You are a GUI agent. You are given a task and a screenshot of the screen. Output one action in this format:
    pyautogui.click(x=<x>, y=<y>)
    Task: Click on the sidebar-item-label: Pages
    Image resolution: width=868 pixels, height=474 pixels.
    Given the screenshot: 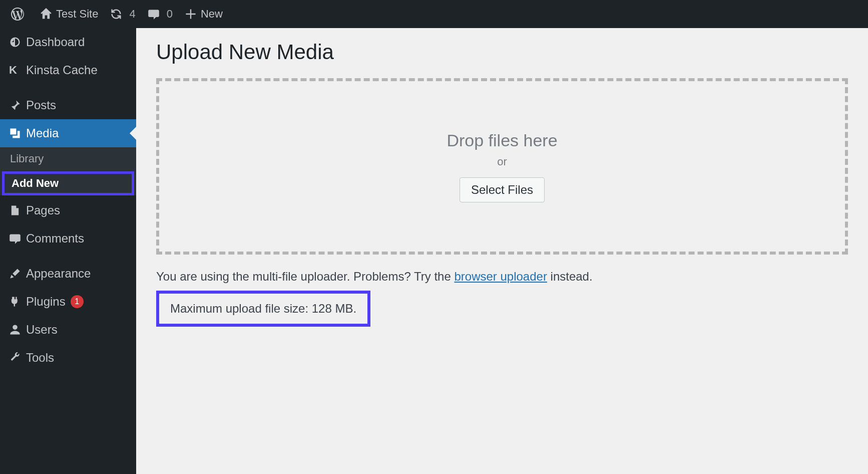 What is the action you would take?
    pyautogui.click(x=43, y=210)
    